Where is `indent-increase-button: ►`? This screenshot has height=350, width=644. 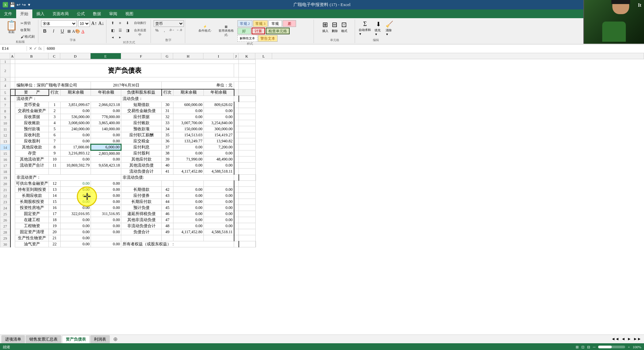
indent-increase-button: ► is located at coordinates (120, 38).